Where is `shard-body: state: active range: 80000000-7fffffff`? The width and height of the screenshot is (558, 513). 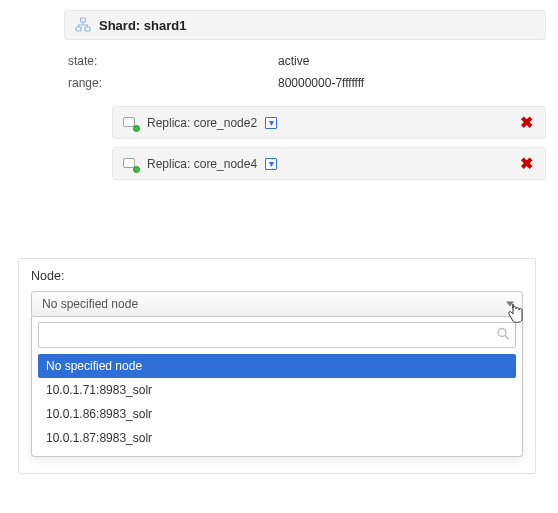 shard-body: state: active range: 80000000-7fffffff is located at coordinates (305, 69).